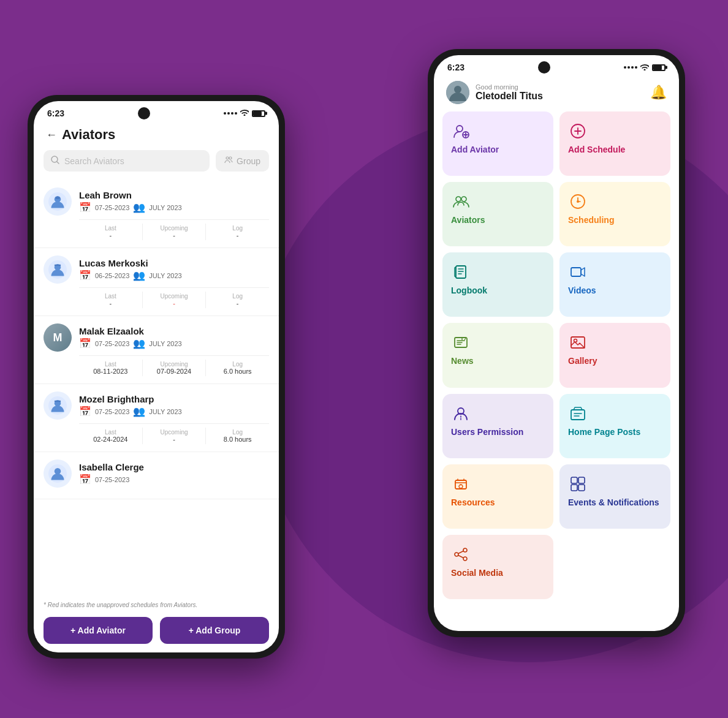  Describe the element at coordinates (156, 406) in the screenshot. I see `aviator-top: Mozel Brightharp 📅 07-25-2023 👥 JULY 202…` at that location.